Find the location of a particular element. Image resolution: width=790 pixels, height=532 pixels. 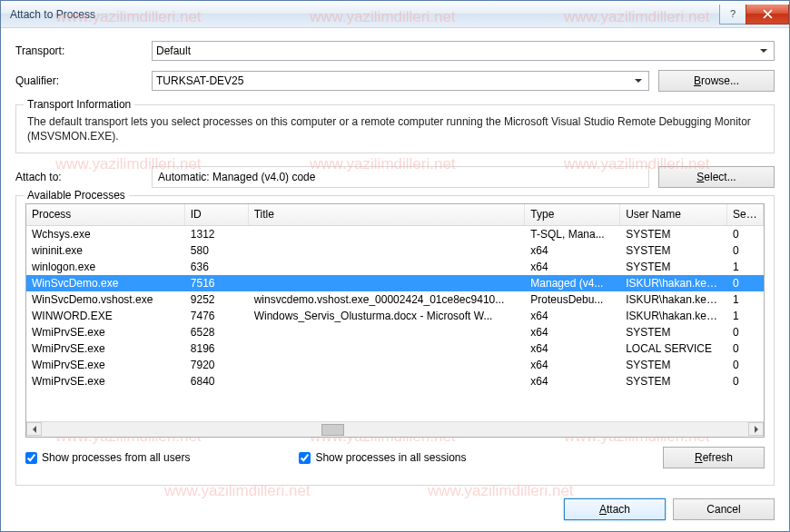

table-row: Wchsys.exe1312T-SQL, Mana...SYSTEM0 is located at coordinates (395, 234).